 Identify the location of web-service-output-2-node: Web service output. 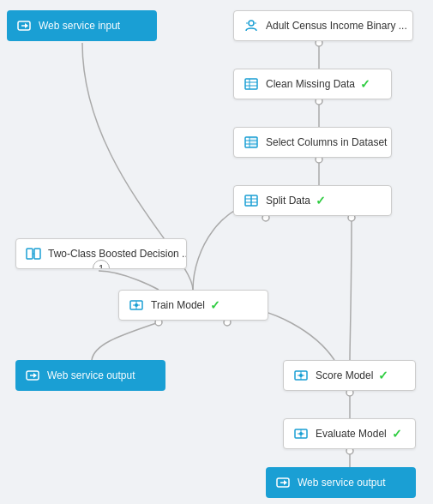
(341, 483).